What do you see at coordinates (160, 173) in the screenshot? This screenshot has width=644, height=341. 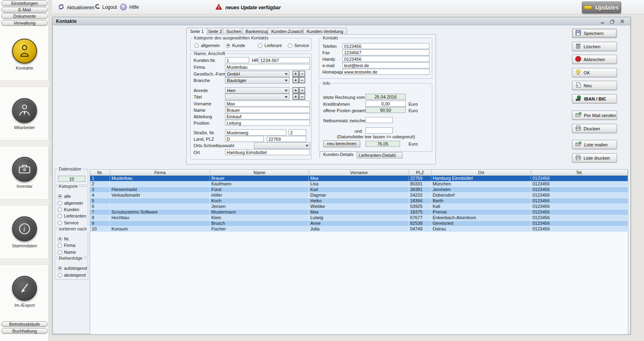 I see `column-header-firma: Firma` at bounding box center [160, 173].